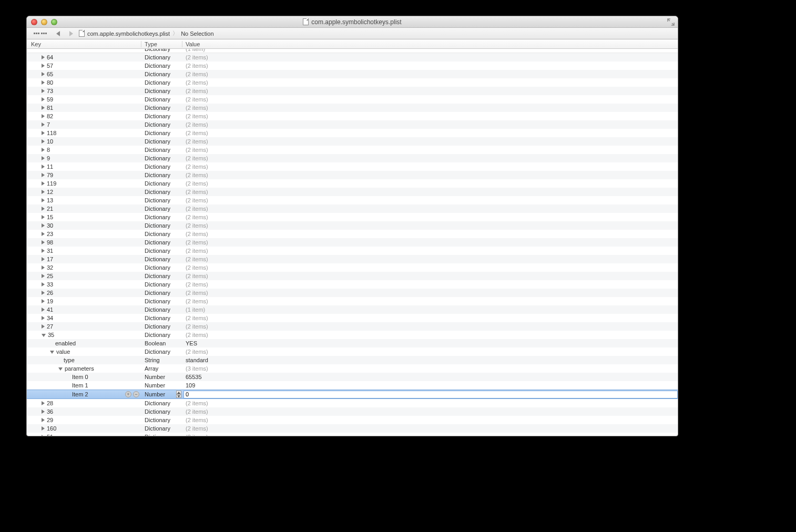 The image size is (796, 532). What do you see at coordinates (352, 200) in the screenshot?
I see `table-row: 13Dictionary(2 items)` at bounding box center [352, 200].